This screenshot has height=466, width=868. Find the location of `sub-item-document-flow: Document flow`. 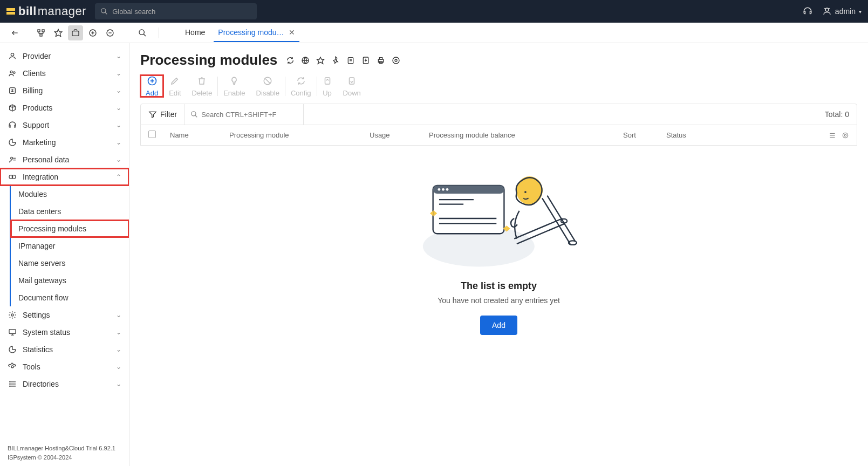

sub-item-document-flow: Document flow is located at coordinates (70, 298).